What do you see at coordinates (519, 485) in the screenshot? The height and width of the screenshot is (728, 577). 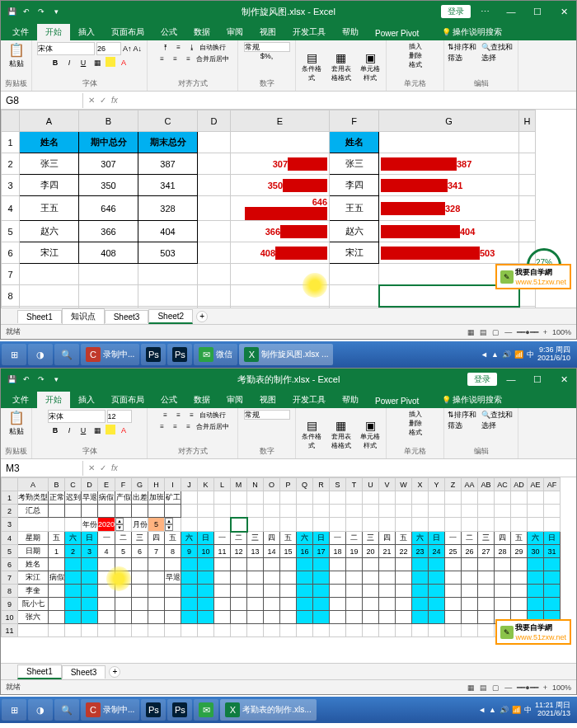 I see `col-header: AD` at bounding box center [519, 485].